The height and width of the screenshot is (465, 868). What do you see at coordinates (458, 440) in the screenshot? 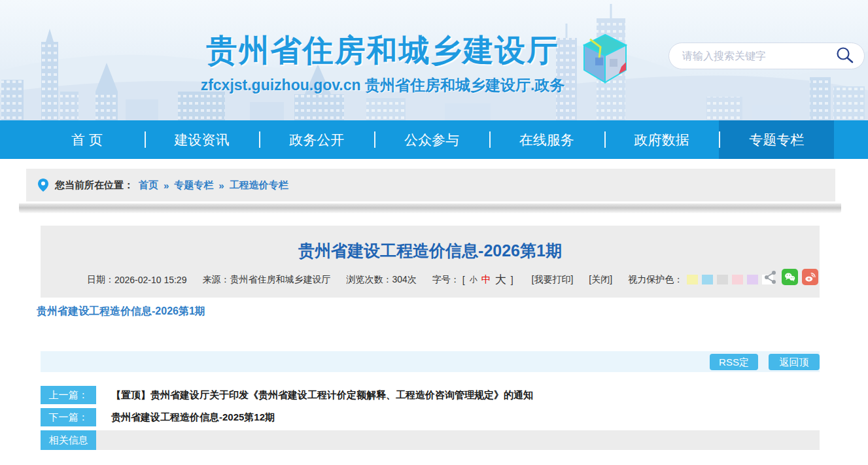
I see `related-info-bar` at bounding box center [458, 440].